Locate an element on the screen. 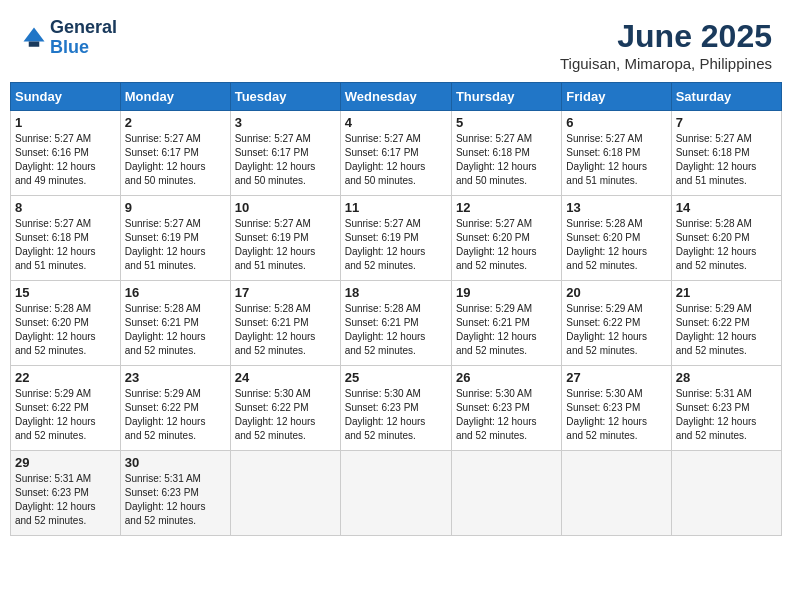 The height and width of the screenshot is (612, 792). day-21: 21 Sunrise: 5:29 AMSunset: 6:22 PMDaylig… is located at coordinates (726, 324).